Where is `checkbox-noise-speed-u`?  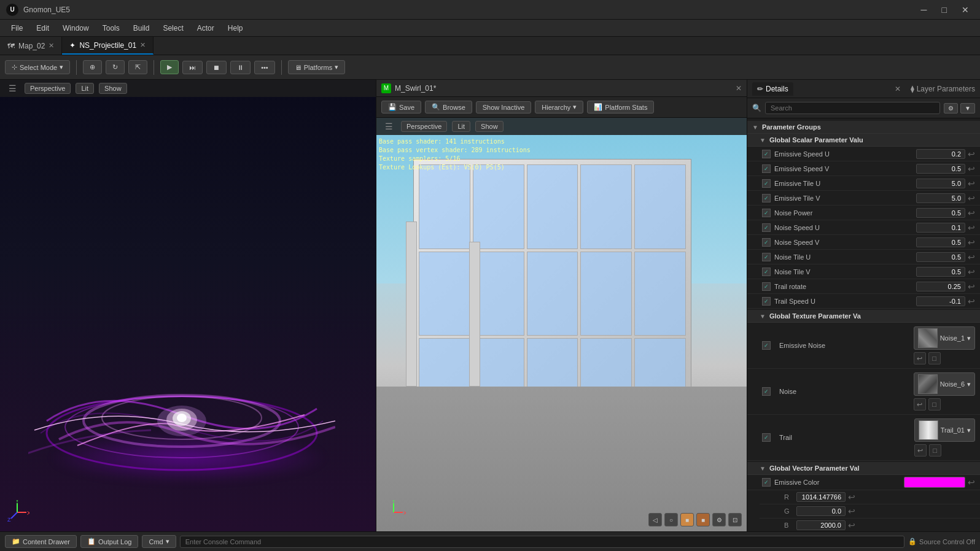 checkbox-noise-speed-u is located at coordinates (766, 228).